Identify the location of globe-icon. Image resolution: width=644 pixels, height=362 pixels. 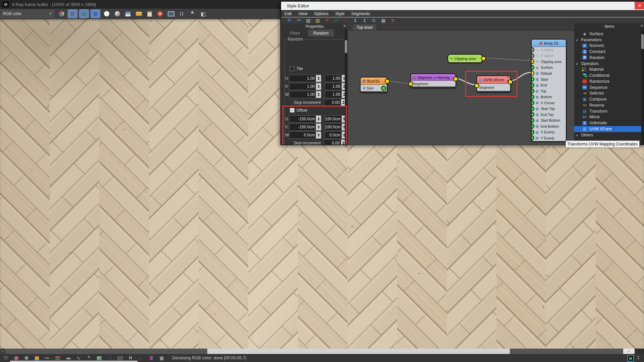
(16, 358).